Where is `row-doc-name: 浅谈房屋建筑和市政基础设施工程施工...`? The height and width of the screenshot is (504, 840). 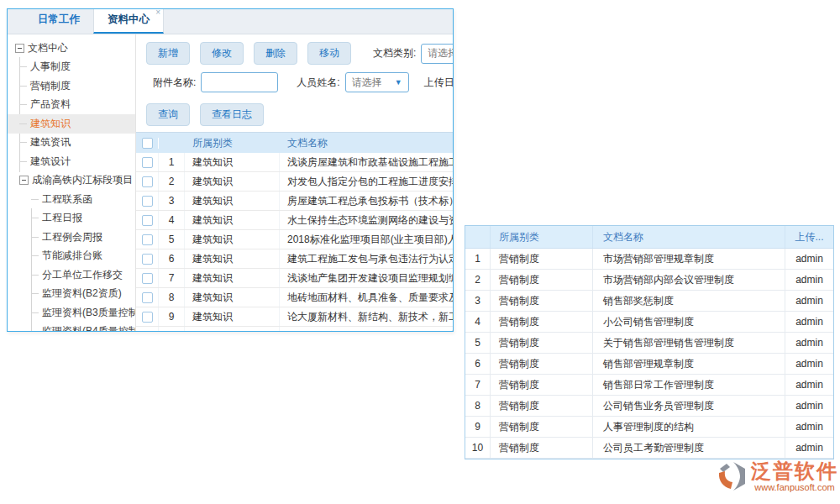 row-doc-name: 浅谈房屋建筑和市政基础设施工程施工... is located at coordinates (366, 163).